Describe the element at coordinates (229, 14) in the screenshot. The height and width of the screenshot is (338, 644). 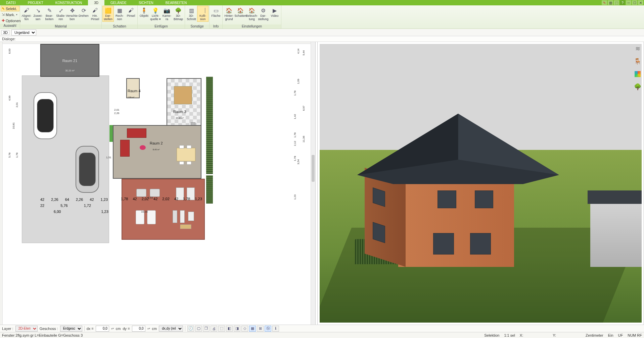
I see `ribbon-button: 🏠Hinter- grund` at that location.